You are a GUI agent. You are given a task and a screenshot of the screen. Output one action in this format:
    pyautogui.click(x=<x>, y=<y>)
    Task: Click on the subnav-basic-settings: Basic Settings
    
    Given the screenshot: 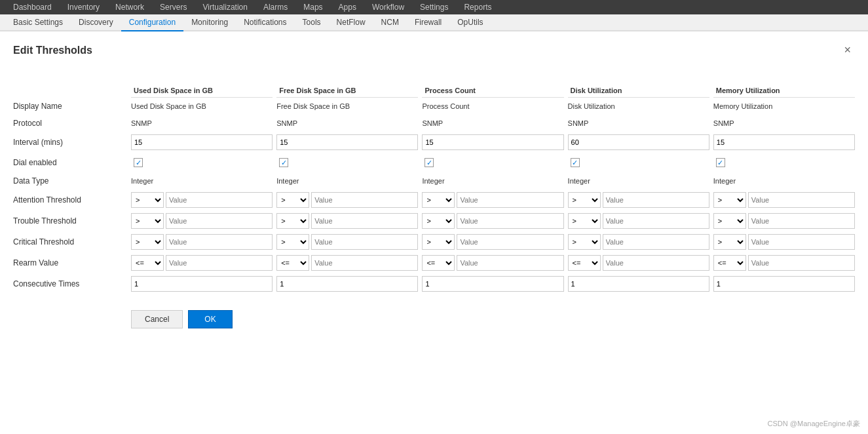 What is the action you would take?
    pyautogui.click(x=38, y=22)
    